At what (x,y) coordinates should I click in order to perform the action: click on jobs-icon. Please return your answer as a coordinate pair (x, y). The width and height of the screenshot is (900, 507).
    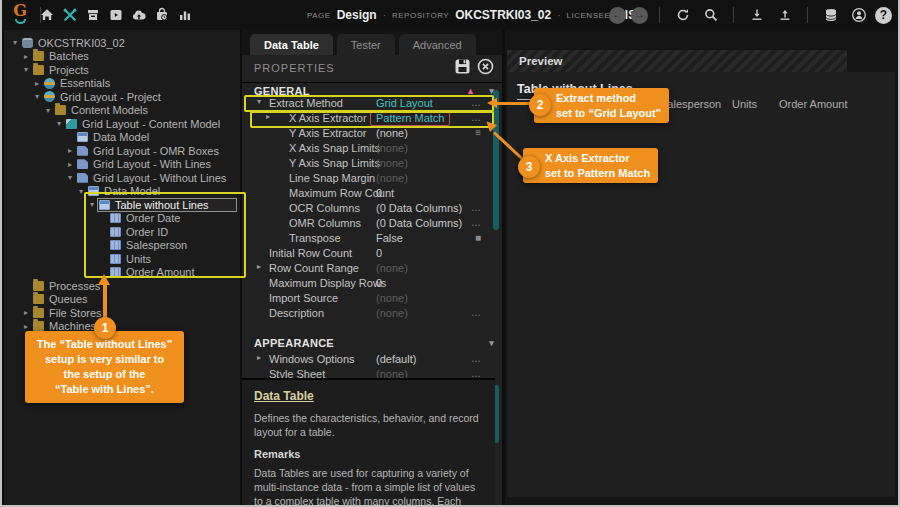
    Looking at the image, I should click on (162, 16).